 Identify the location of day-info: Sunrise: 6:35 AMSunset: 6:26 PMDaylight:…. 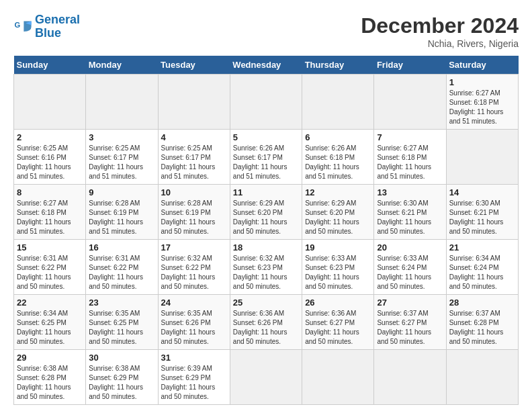
(188, 328).